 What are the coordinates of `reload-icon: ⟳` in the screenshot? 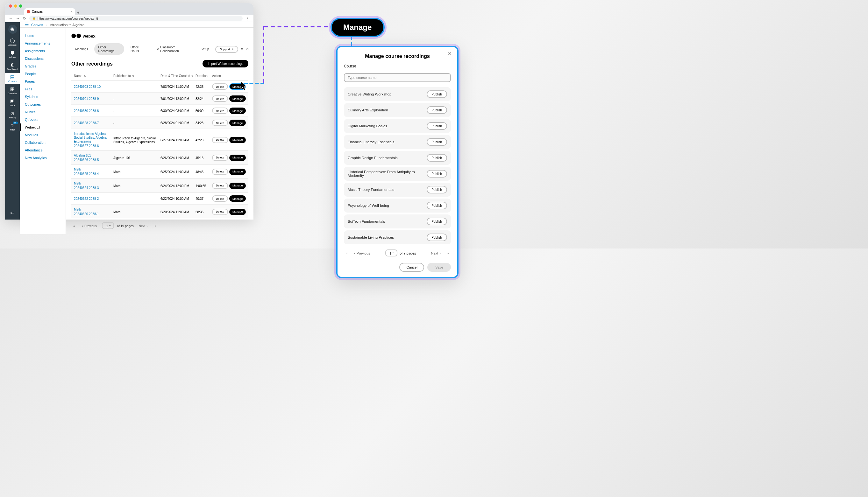 It's located at (25, 18).